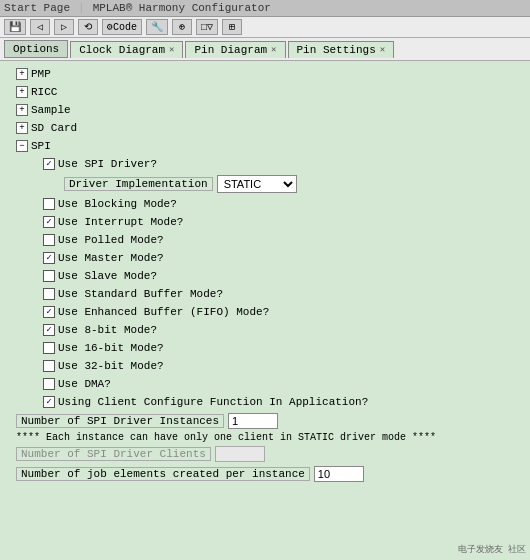  I want to click on tab-clock-diagram: Clock Diagram ✕, so click(126, 50).